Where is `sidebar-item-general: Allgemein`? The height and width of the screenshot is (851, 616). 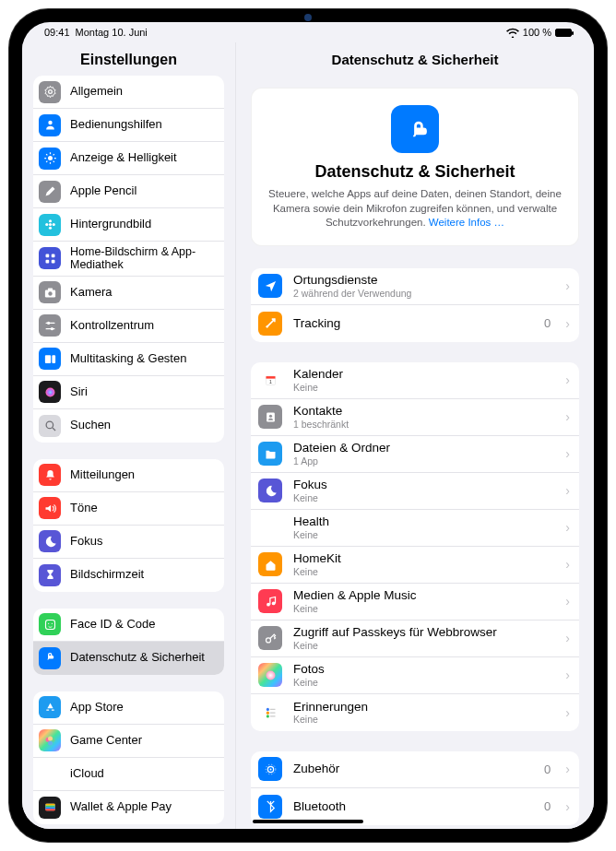 sidebar-item-general: Allgemein is located at coordinates (129, 92).